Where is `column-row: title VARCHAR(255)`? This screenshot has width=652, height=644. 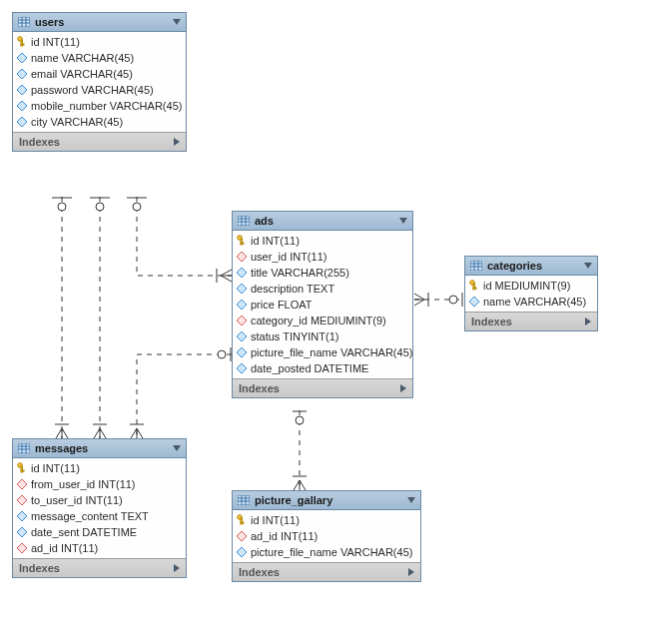 column-row: title VARCHAR(255) is located at coordinates (323, 273).